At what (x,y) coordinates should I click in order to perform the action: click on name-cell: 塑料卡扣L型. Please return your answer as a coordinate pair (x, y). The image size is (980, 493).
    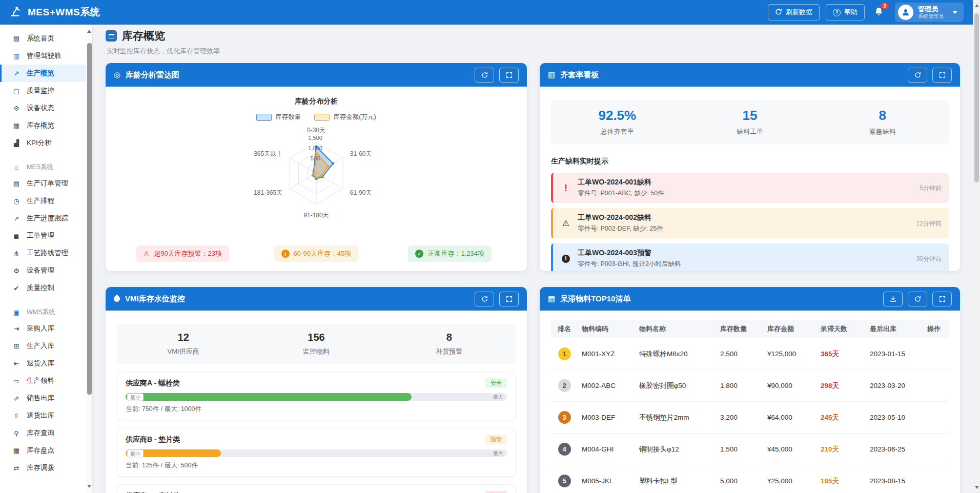
    Looking at the image, I should click on (676, 479).